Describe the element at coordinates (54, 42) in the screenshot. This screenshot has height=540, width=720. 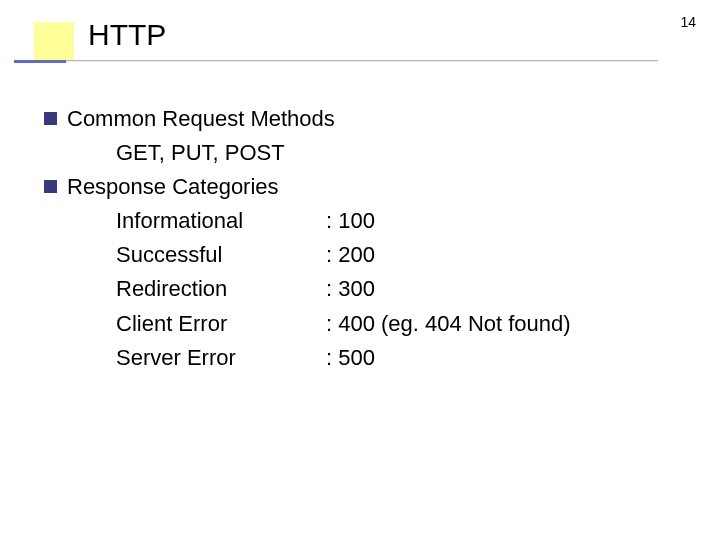
I see `title-accent-box` at that location.